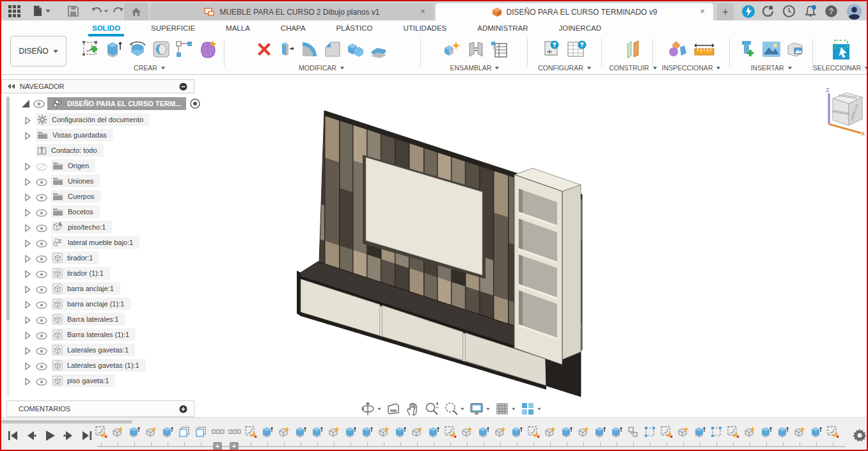 The width and height of the screenshot is (868, 451). What do you see at coordinates (855, 12) in the screenshot?
I see `user-avatar` at bounding box center [855, 12].